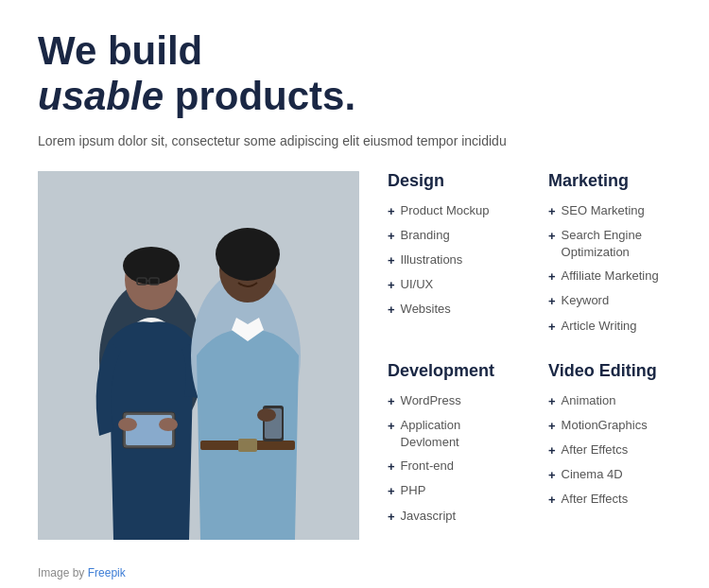 This screenshot has width=709, height=588. What do you see at coordinates (605, 327) in the screenshot?
I see `list-item: + Article Writing` at bounding box center [605, 327].